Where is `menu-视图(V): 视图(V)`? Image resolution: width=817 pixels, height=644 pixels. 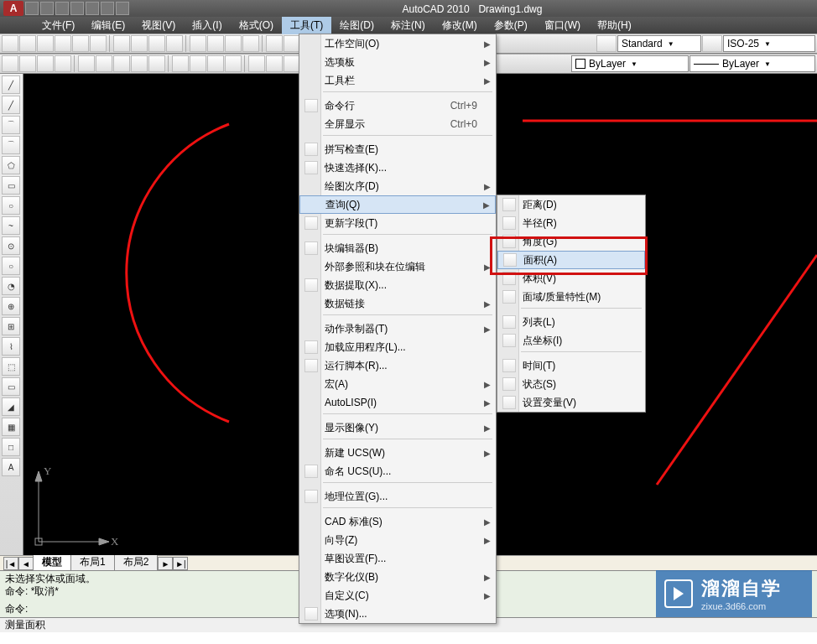
menu-视图(V): 视图(V) is located at coordinates (159, 25).